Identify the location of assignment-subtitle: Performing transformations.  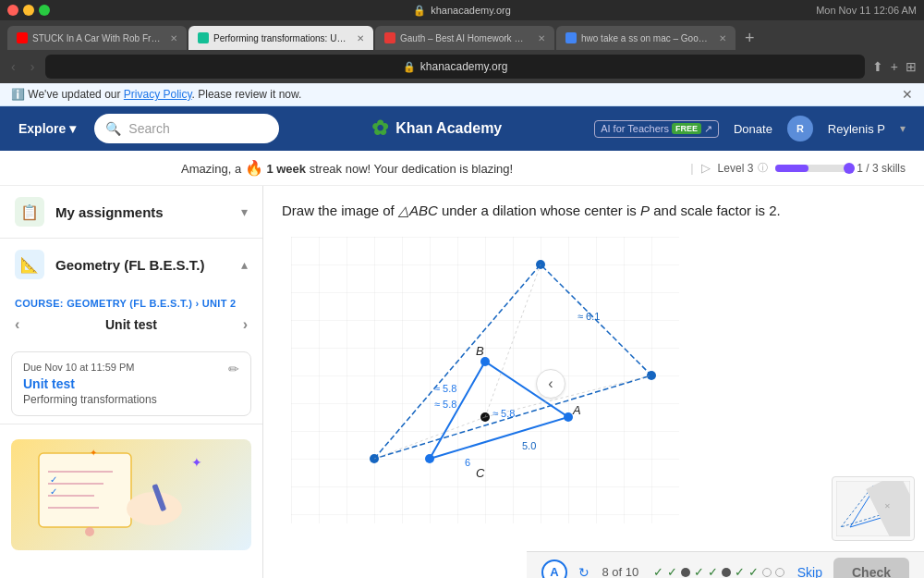
(91, 400).